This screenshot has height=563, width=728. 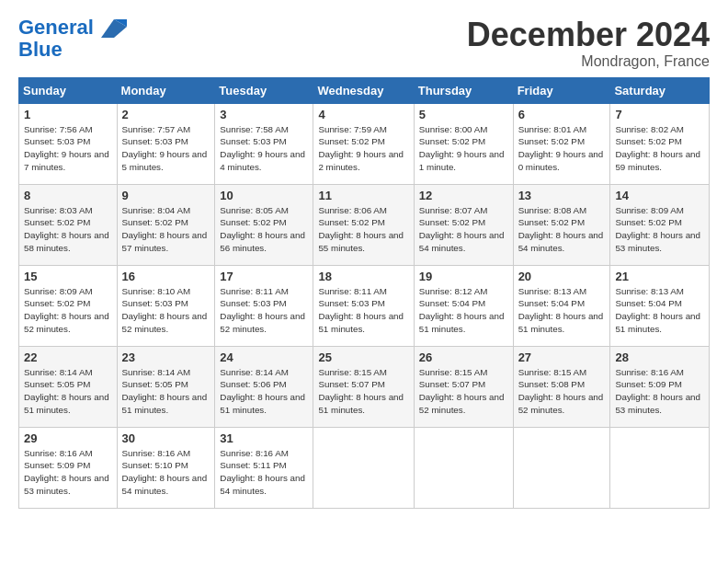 What do you see at coordinates (563, 149) in the screenshot?
I see `day-info: Sunrise: 8:01 AMSunset: 5:02 PMDaylight:…` at bounding box center [563, 149].